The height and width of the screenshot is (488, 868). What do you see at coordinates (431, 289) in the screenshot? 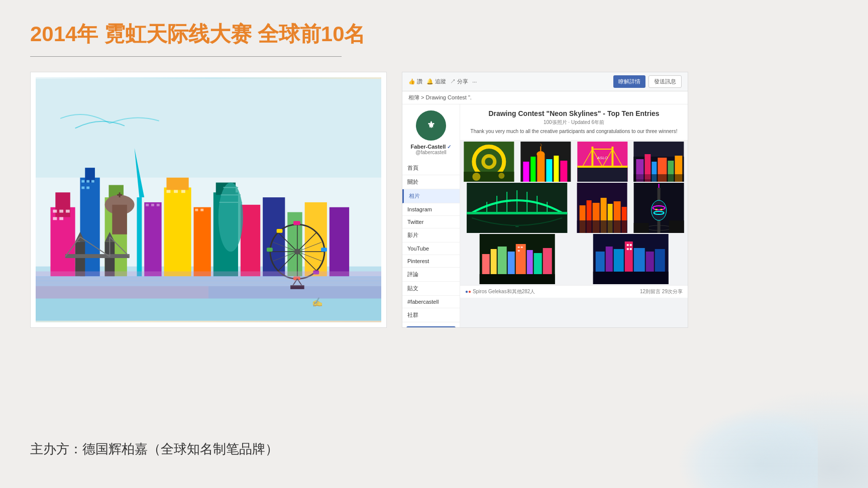
I see `fb-nav-posts: 貼文` at bounding box center [431, 289].